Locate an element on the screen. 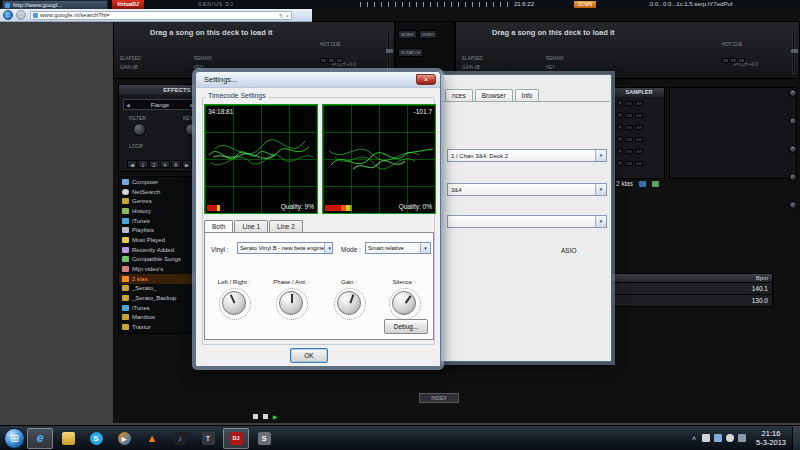 The width and height of the screenshot is (800, 450). ie-icon: e is located at coordinates (40, 438).